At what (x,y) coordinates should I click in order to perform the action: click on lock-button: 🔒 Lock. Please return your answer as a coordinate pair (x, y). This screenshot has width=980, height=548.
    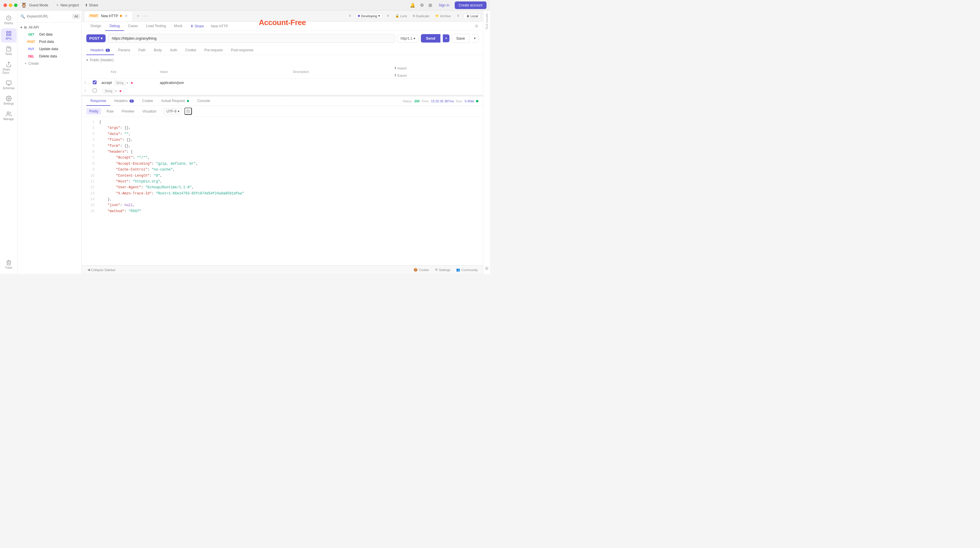
    Looking at the image, I should click on (401, 16).